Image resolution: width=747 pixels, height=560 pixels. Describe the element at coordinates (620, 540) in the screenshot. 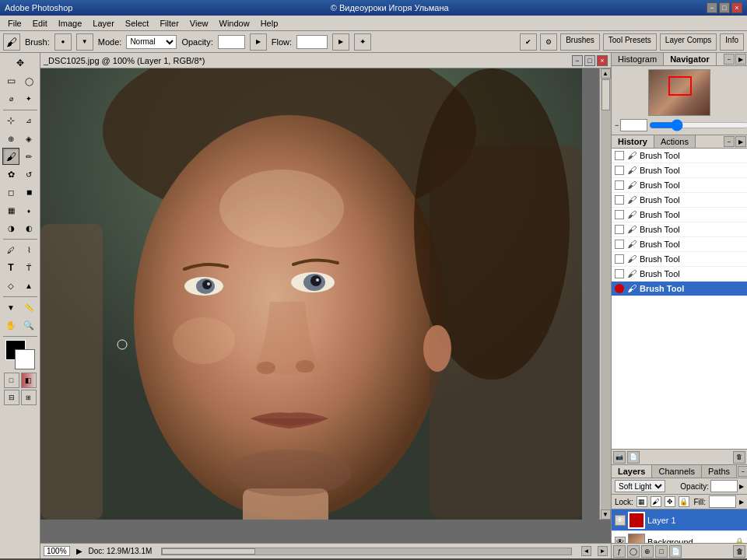

I see `background-visibility: 👁` at that location.